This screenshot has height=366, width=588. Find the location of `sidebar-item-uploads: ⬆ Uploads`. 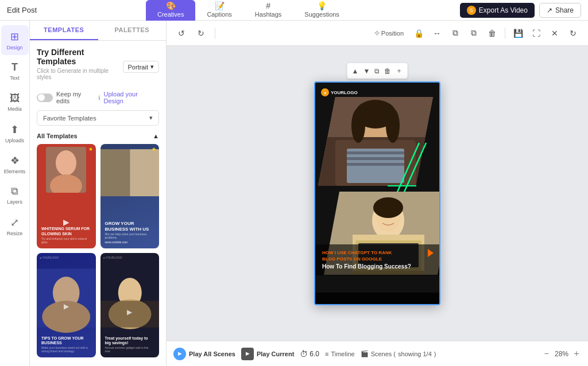

sidebar-item-uploads: ⬆ Uploads is located at coordinates (15, 133).